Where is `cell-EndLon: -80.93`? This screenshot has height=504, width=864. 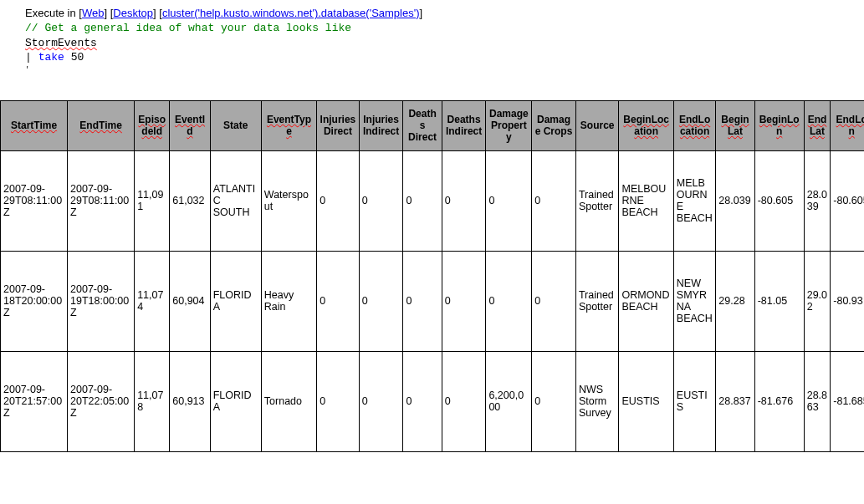 cell-EndLon: -80.93 is located at coordinates (847, 301).